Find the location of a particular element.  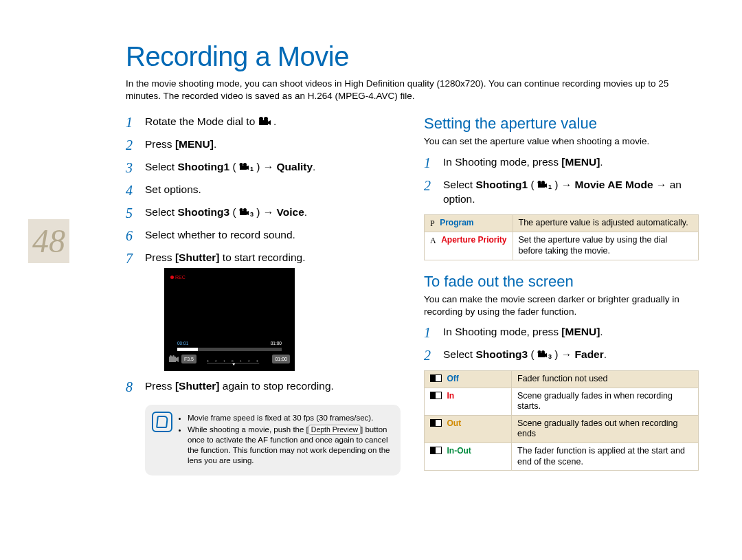

aperture-step-2: Select Shooting1 ( 1 ) → Movie AE Mode →… is located at coordinates (561, 192).